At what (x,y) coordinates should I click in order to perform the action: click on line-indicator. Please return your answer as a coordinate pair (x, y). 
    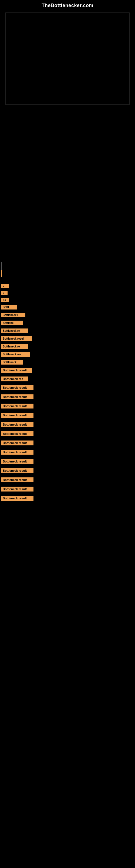
    Looking at the image, I should click on (68, 266).